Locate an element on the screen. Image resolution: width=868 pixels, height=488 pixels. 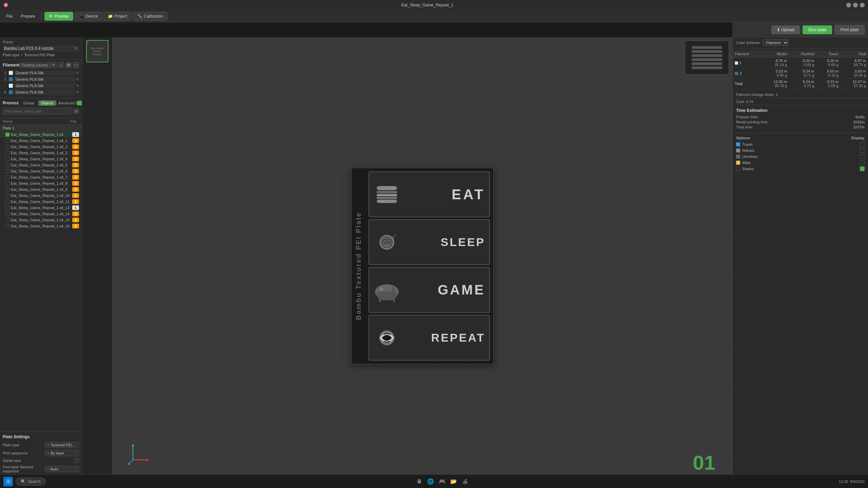
flushing-volumes-button: Flushing volumes is located at coordinates (35, 65).